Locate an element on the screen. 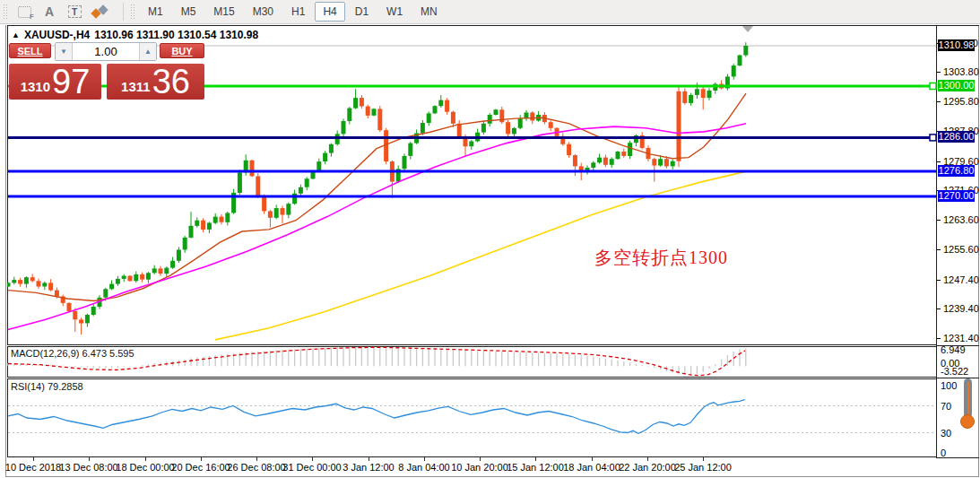 The height and width of the screenshot is (478, 980). volume-decrease-button: ▼ is located at coordinates (65, 52).